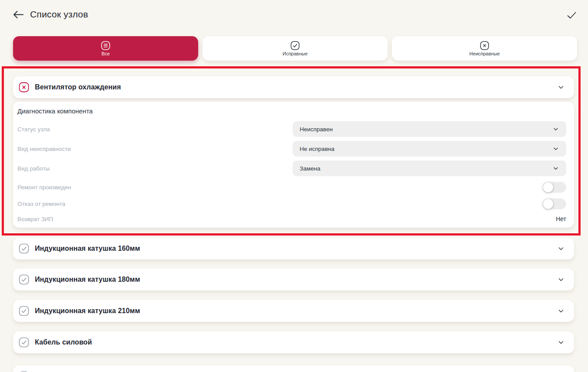  I want to click on field-row-repair-done: Ремонт произведен, so click(292, 187).